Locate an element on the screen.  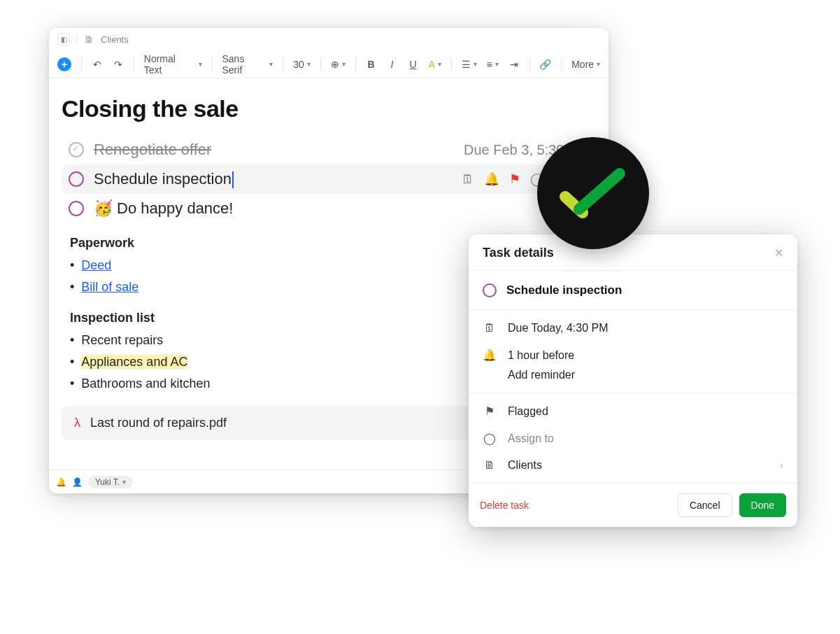
page-title: Closing the sale is located at coordinates (329, 109).